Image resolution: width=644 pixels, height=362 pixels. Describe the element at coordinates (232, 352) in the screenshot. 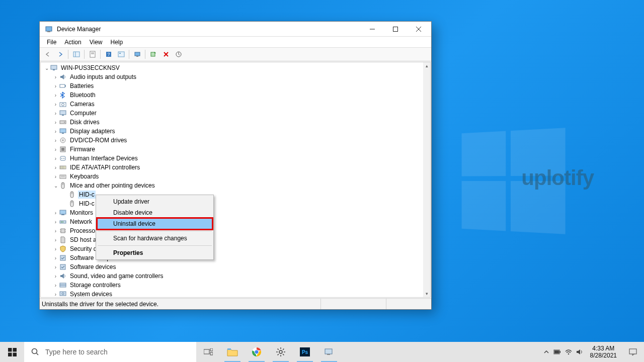

I see `taskbar-file-explorer` at that location.